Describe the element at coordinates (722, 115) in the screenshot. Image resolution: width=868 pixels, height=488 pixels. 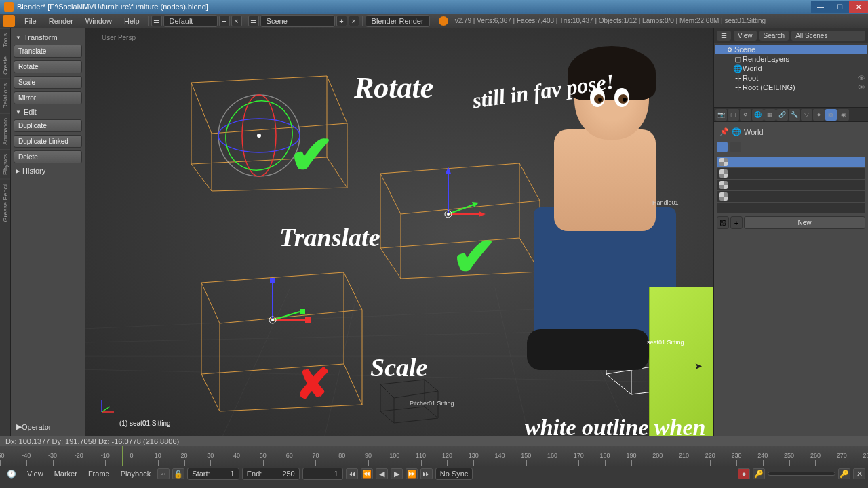
I see `prop-render-tab: 📷` at that location.